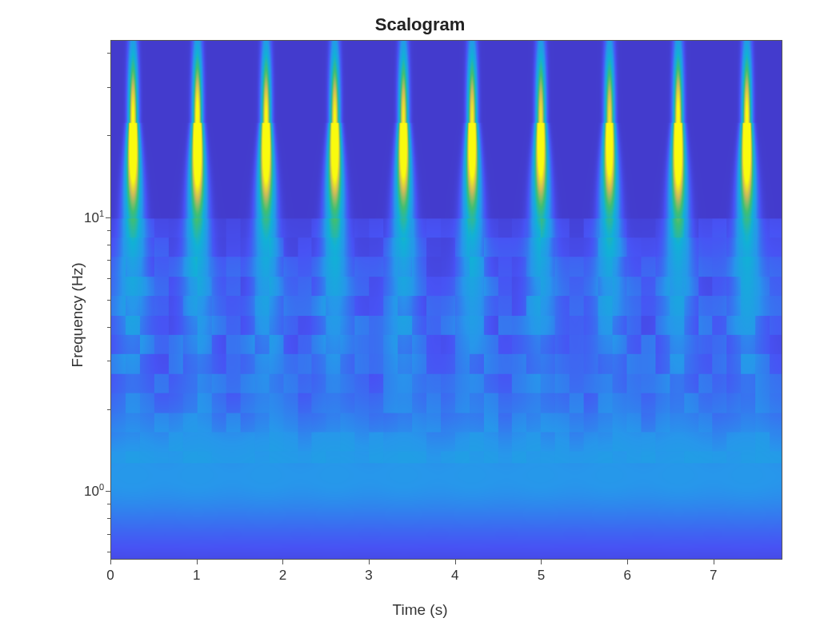 This screenshot has width=840, height=630. What do you see at coordinates (714, 576) in the screenshot?
I see `x-tick-label: 7` at bounding box center [714, 576].